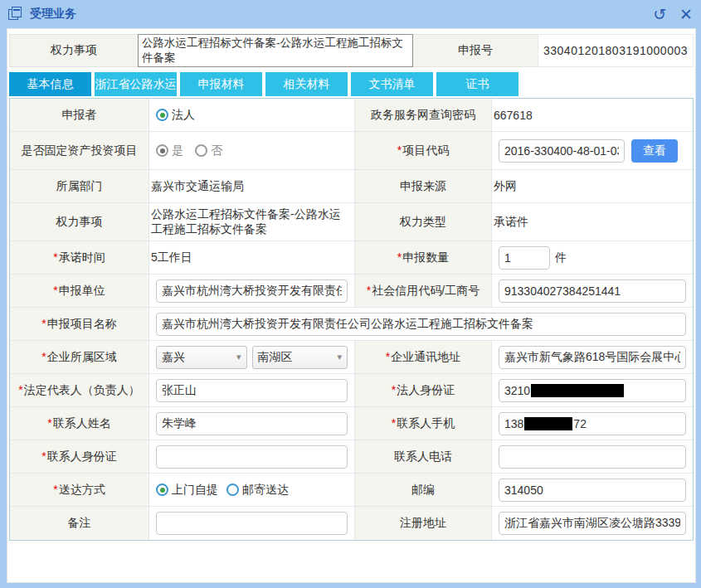  I want to click on department-label: 所属部门, so click(80, 186).